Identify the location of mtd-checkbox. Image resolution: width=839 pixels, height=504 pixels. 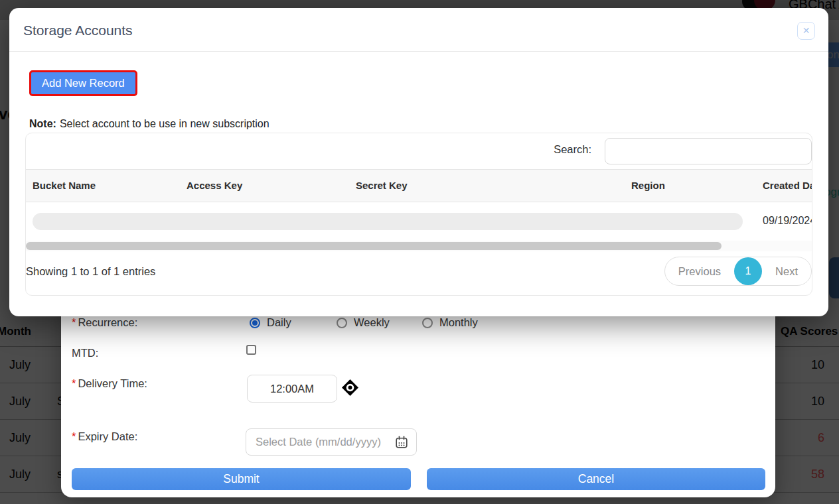
(251, 350).